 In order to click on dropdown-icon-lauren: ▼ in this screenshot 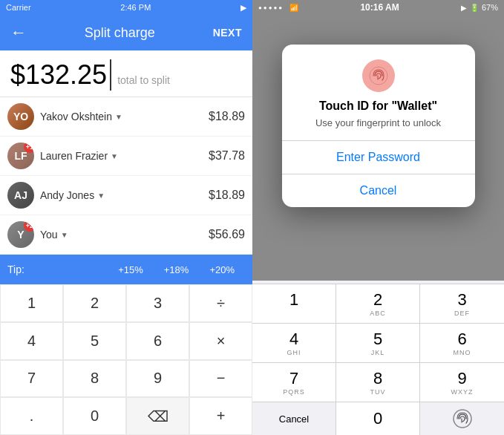, I will do `click(114, 156)`.